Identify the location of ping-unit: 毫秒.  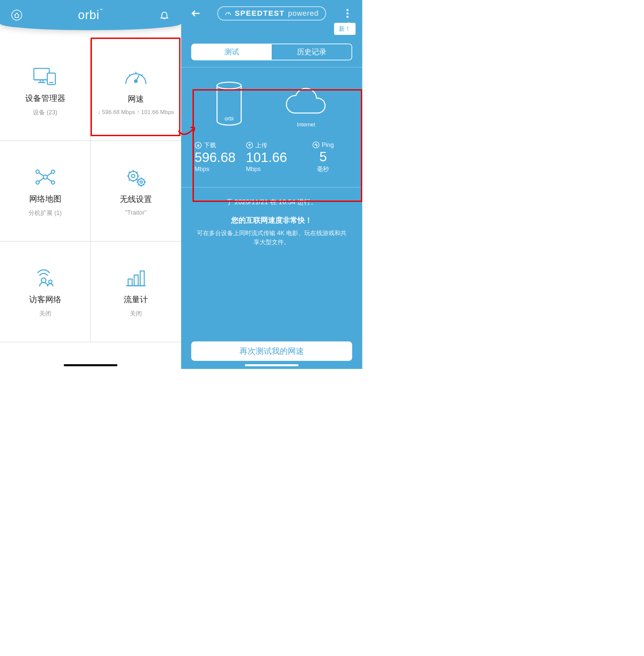
(323, 169).